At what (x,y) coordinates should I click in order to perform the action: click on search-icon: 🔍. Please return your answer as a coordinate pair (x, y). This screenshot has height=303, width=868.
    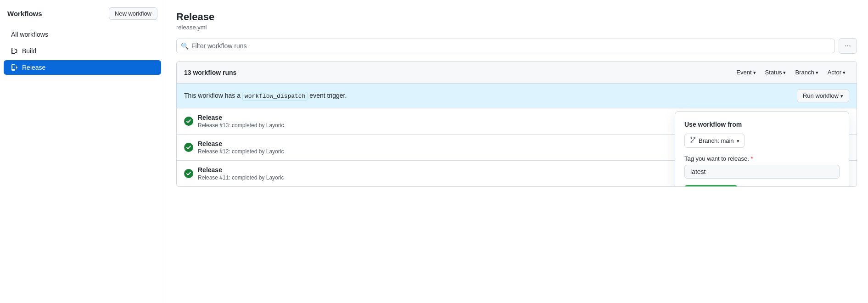
    Looking at the image, I should click on (185, 46).